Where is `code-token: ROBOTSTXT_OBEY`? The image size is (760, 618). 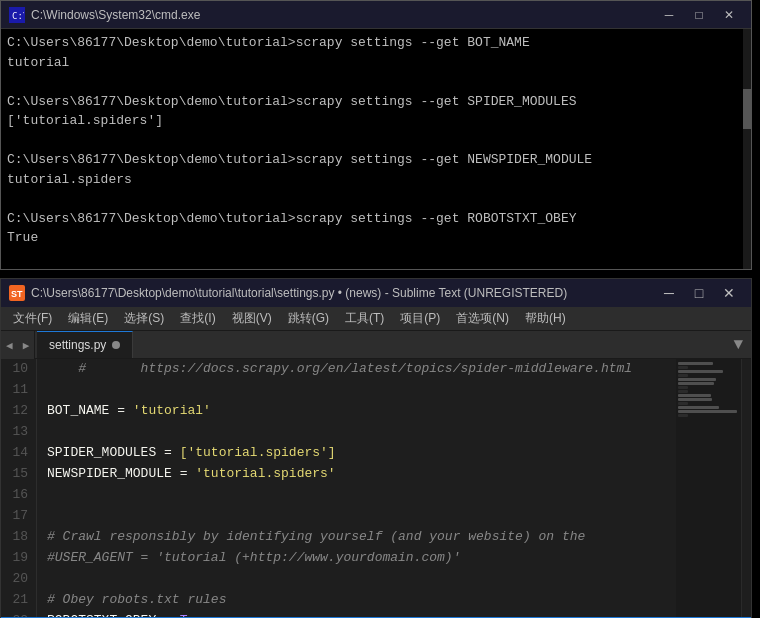 code-token: ROBOTSTXT_OBEY is located at coordinates (102, 614).